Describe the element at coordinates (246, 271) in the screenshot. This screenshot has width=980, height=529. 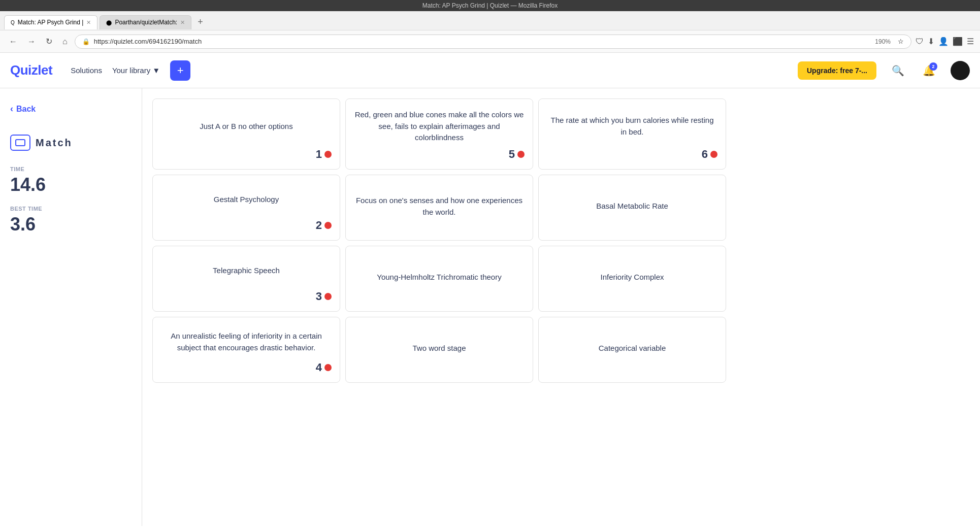
I see `card-text: Telegraphic Speech` at that location.